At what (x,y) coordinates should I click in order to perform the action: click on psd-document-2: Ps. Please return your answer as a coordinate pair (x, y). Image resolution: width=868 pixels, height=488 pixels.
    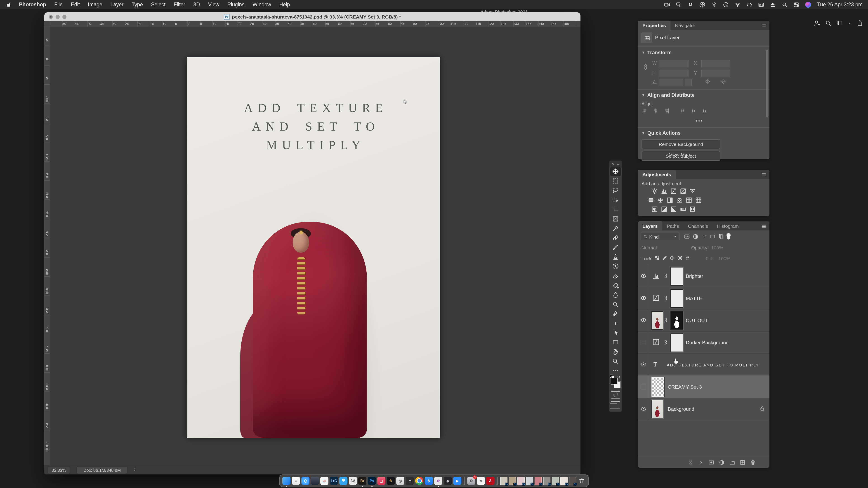
    Looking at the image, I should click on (513, 481).